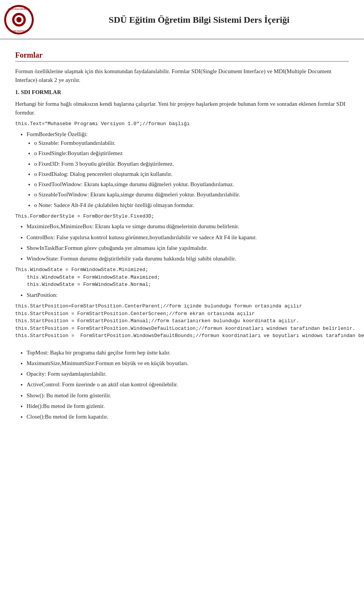 The width and height of the screenshot is (364, 599). I want to click on fbs-item-4: FixedToolWindow: Ekranı kapla,simge duru…, so click(191, 184).